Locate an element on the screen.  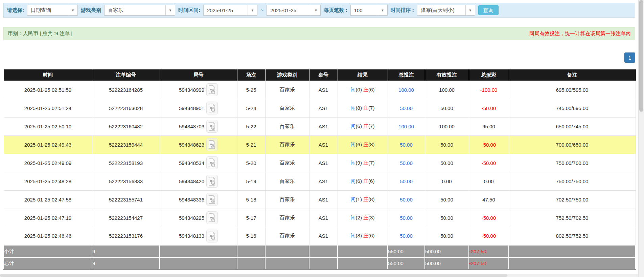
total-label: 总计 is located at coordinates (48, 263).